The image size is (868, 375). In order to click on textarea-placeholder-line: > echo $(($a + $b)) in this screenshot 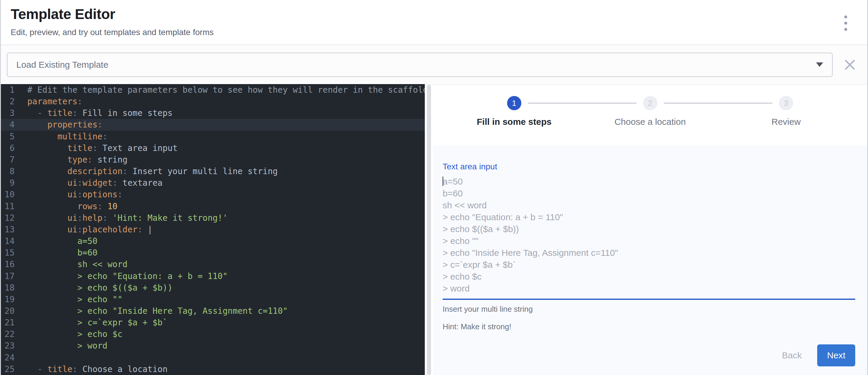, I will do `click(649, 229)`.